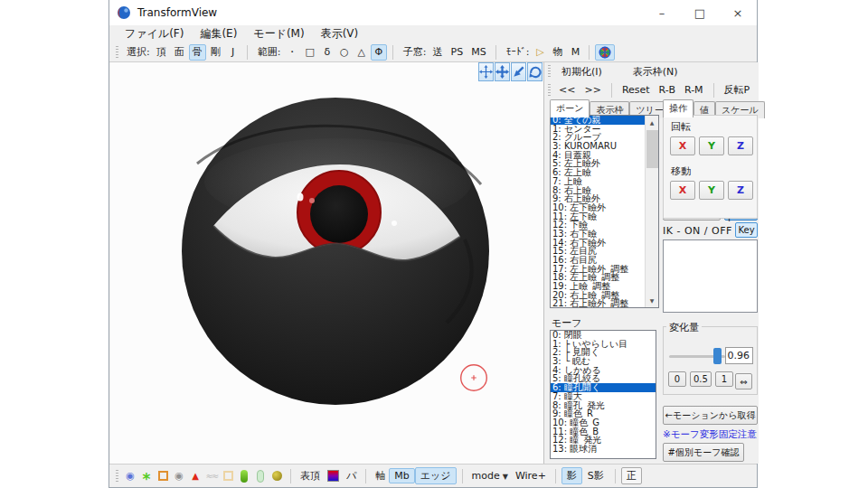 The height and width of the screenshot is (488, 868). Describe the element at coordinates (327, 52) in the screenshot. I see `range-toggle: δ` at that location.